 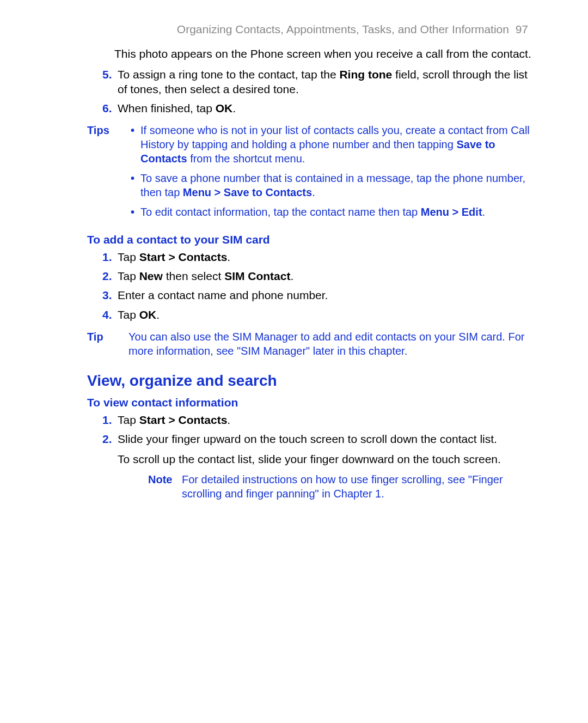 I want to click on step-extra: To scroll up the contact list, slide you…, so click(x=326, y=459).